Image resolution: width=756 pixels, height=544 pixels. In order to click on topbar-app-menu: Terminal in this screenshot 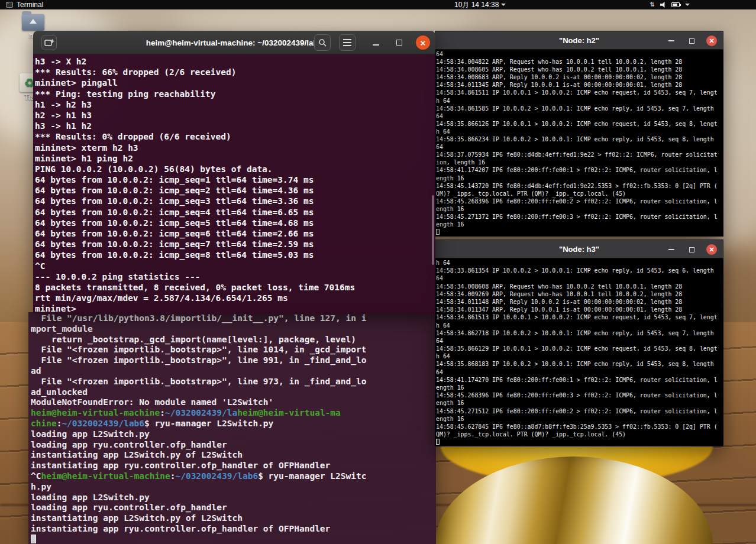, I will do `click(25, 5)`.